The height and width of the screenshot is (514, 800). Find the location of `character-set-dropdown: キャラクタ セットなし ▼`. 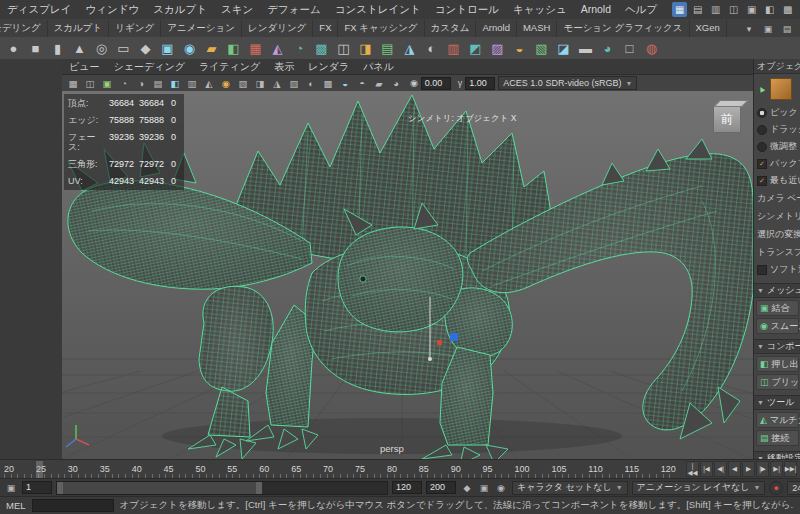

character-set-dropdown: キャラクタ セットなし ▼ is located at coordinates (570, 488).